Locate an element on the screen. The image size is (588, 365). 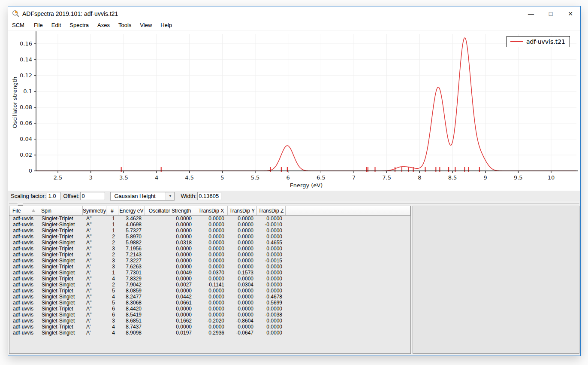
cell--: 2 is located at coordinates (112, 255).